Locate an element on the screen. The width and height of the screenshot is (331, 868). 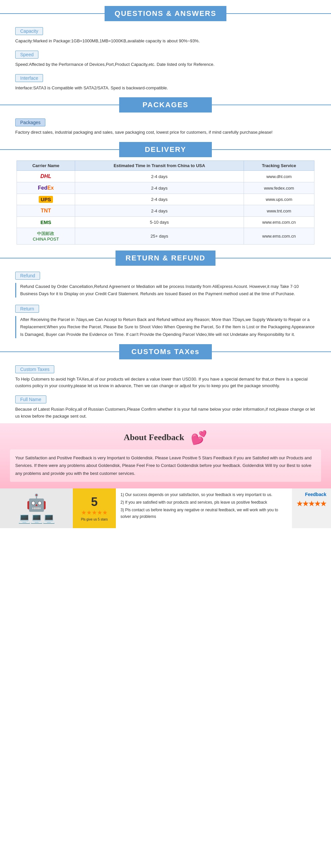
star-number: 5 is located at coordinates (94, 502).